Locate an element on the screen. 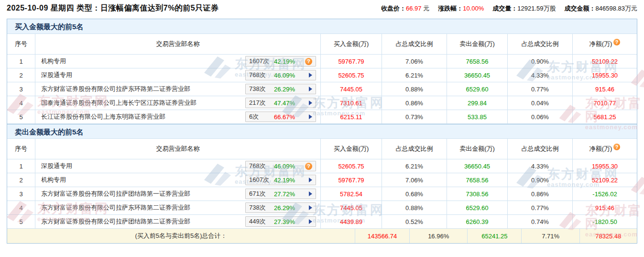 The width and height of the screenshot is (644, 257). total-buy-amount: 143566.74 is located at coordinates (382, 236).